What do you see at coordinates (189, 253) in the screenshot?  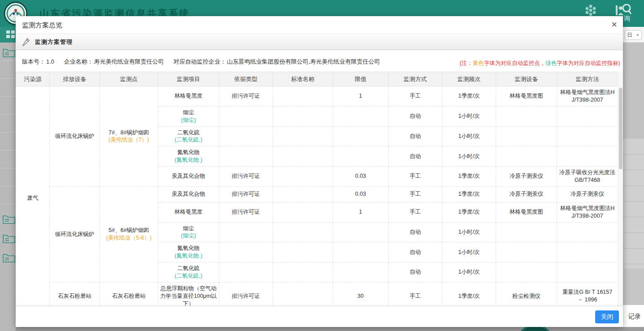 I see `table-cell: 氮氧化物(氮氧化物.)` at bounding box center [189, 253].